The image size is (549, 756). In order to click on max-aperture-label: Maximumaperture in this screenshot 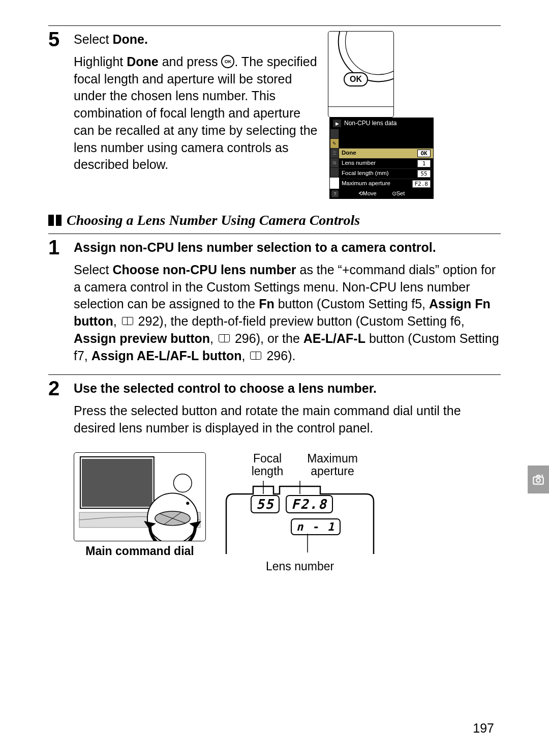, I will do `click(332, 465)`.